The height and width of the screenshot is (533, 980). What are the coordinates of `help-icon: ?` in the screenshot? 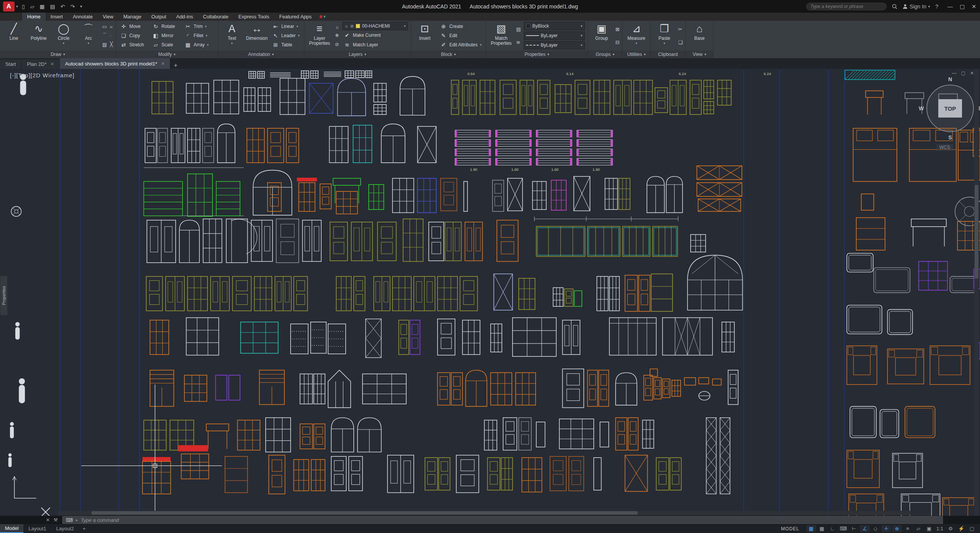 It's located at (937, 7).